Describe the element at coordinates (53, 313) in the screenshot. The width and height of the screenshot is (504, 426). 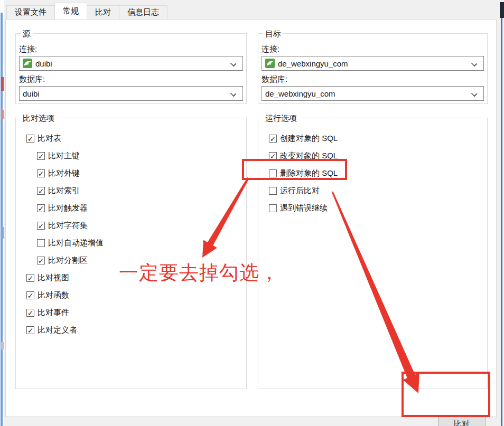
I see `checkbox-label: 比对事件` at that location.